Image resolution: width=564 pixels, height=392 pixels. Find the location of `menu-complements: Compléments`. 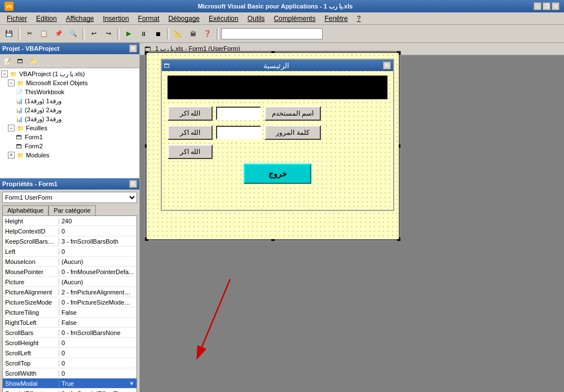

menu-complements: Compléments is located at coordinates (294, 19).